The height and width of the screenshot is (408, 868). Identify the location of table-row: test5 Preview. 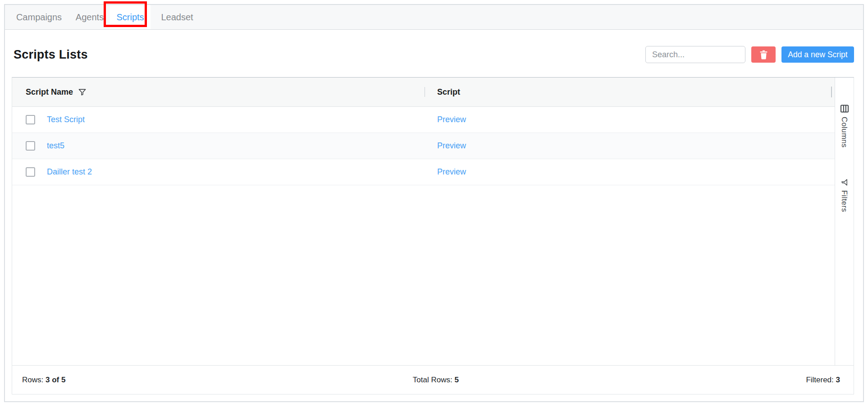
(424, 146).